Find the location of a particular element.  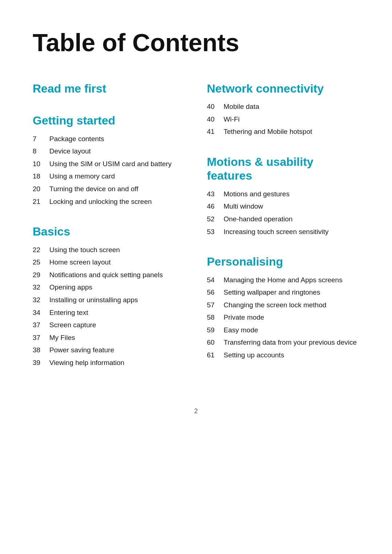

toc-number: 8 is located at coordinates (41, 152).